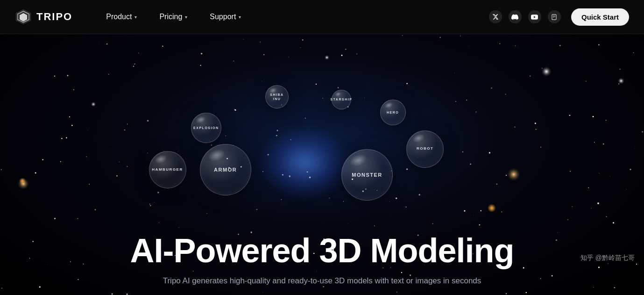 The height and width of the screenshot is (295, 644). I want to click on navbar: TRIPO Product ▾ Pricing ▾ Support ▾ Quic…, so click(322, 17).